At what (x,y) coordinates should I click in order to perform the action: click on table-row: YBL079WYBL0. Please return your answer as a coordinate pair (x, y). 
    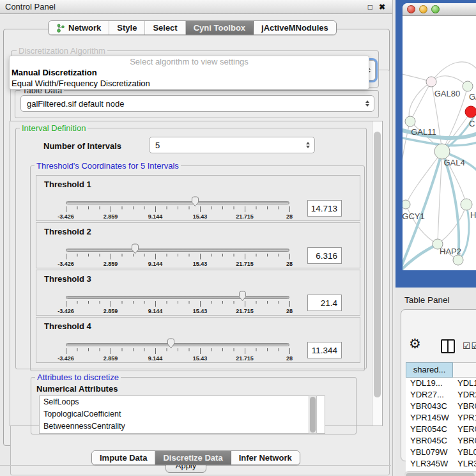
    Looking at the image, I should click on (441, 452).